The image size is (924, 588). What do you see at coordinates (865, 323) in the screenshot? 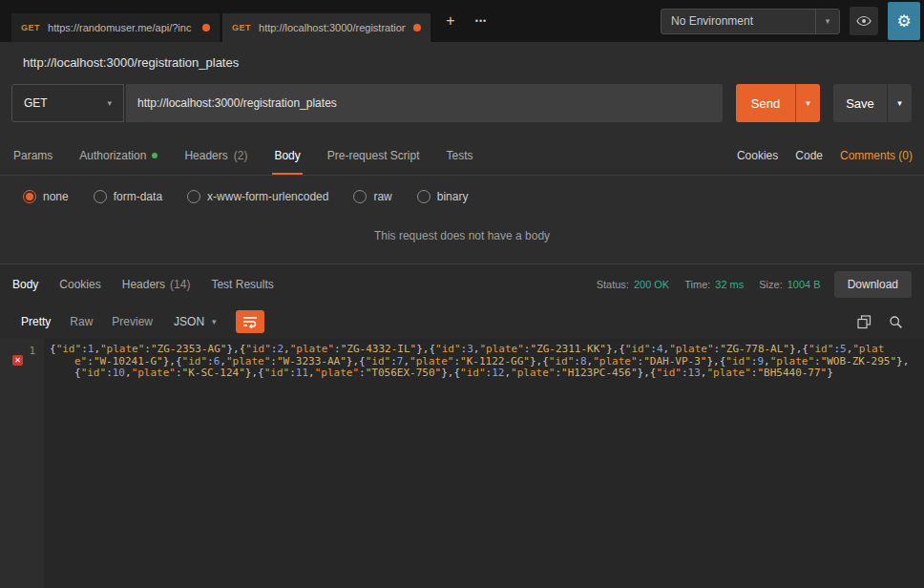
I see `copy-button` at bounding box center [865, 323].